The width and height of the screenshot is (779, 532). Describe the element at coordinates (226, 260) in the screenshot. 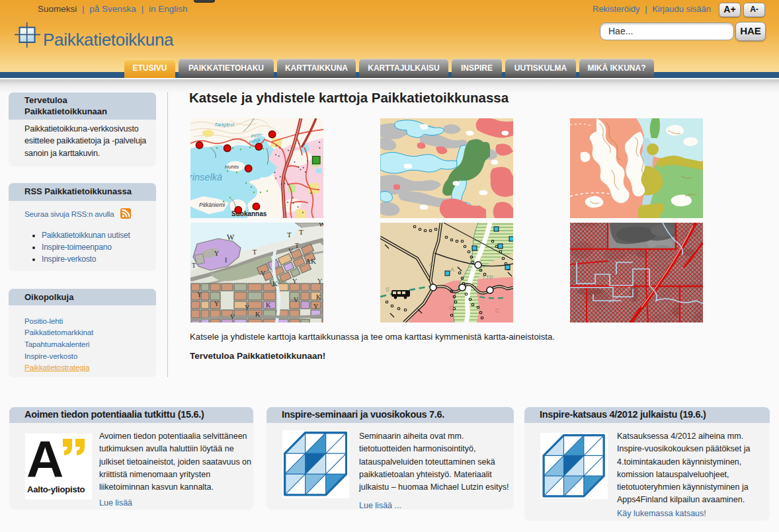

I see `svg-text: I` at that location.